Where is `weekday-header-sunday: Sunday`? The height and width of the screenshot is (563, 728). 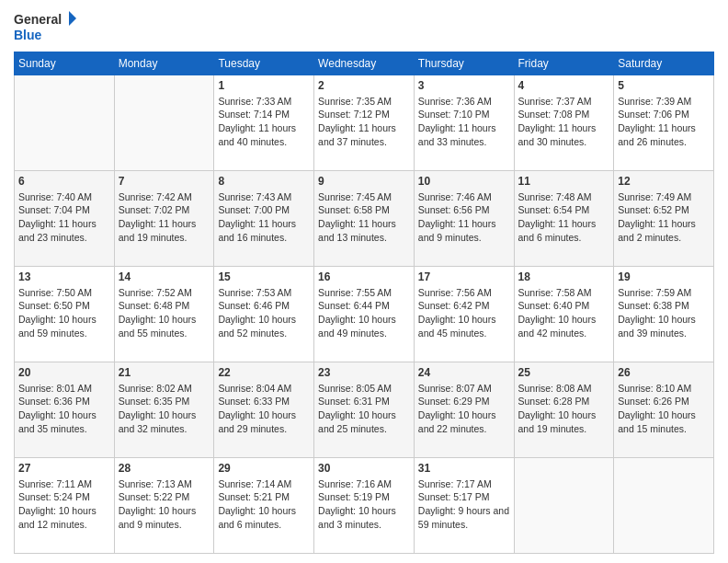 weekday-header-sunday: Sunday is located at coordinates (64, 64).